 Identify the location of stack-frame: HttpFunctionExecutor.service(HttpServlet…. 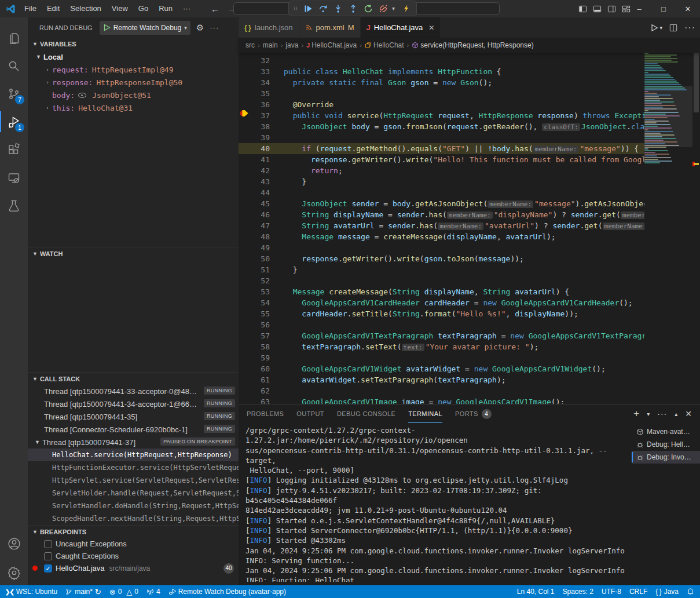
(133, 468).